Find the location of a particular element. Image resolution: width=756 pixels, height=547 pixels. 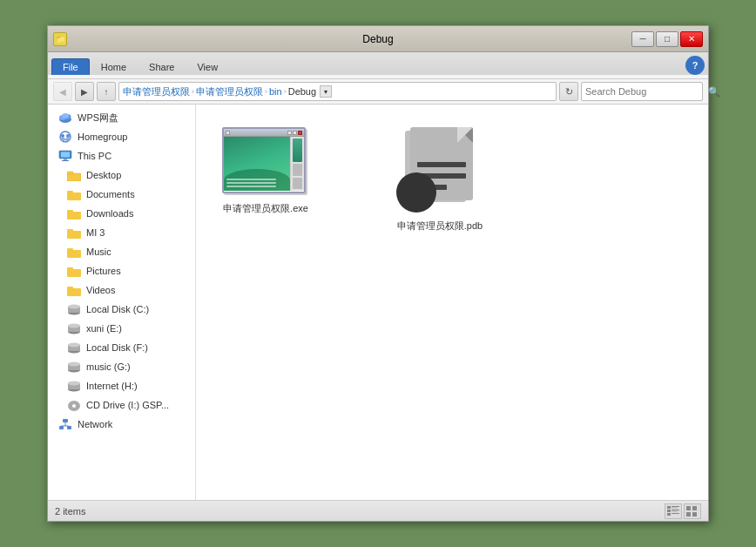

sidebar-label-musicg: music (G:) is located at coordinates (108, 367).